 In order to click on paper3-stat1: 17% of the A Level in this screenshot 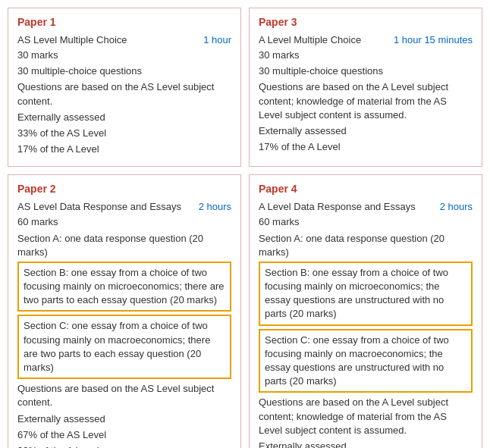, I will do `click(366, 147)`.